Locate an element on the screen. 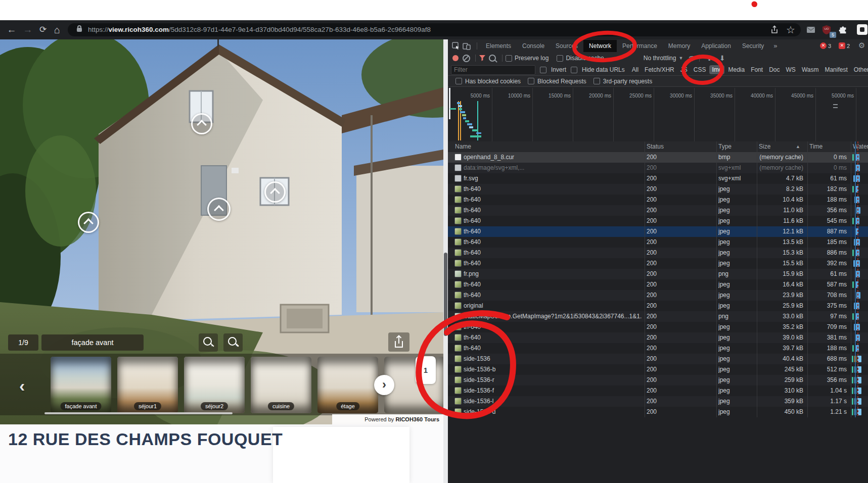 The height and width of the screenshot is (483, 868). thumbnail-séjour2: séjour2 is located at coordinates (214, 385).